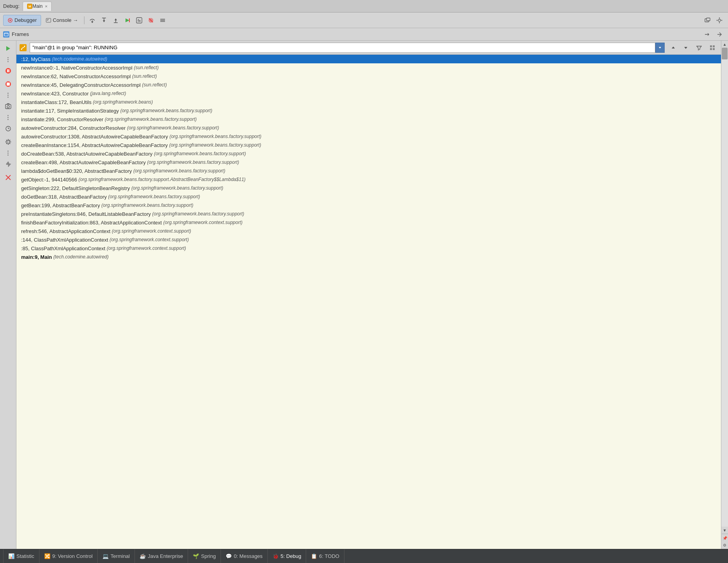  Describe the element at coordinates (8, 106) in the screenshot. I see `snapshot-btn` at that location.